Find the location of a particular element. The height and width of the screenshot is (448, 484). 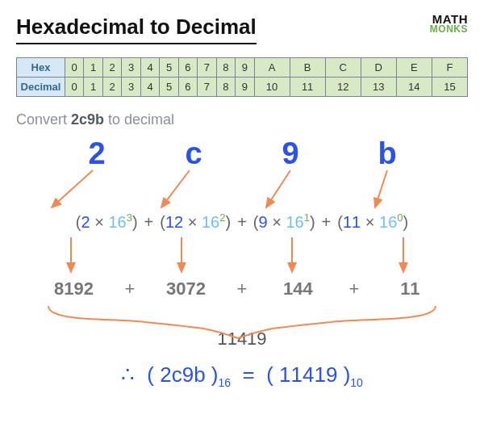

logo: MATH MONKS is located at coordinates (449, 24).